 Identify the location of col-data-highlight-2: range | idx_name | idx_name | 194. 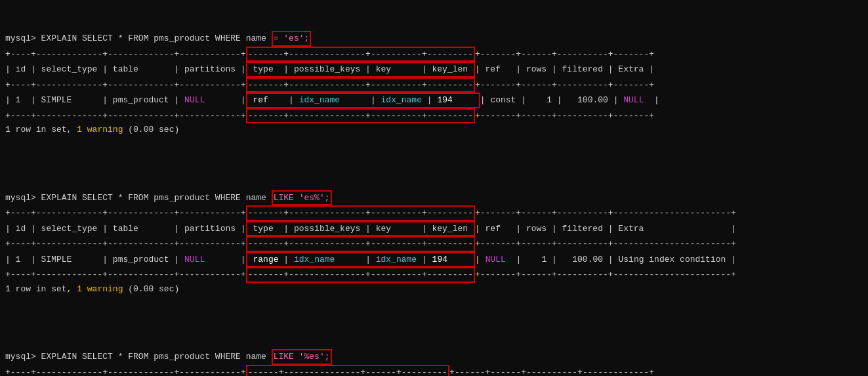
(361, 260).